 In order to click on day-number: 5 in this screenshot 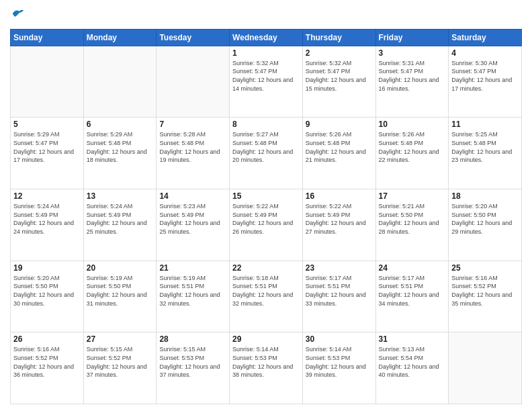, I will do `click(47, 124)`.